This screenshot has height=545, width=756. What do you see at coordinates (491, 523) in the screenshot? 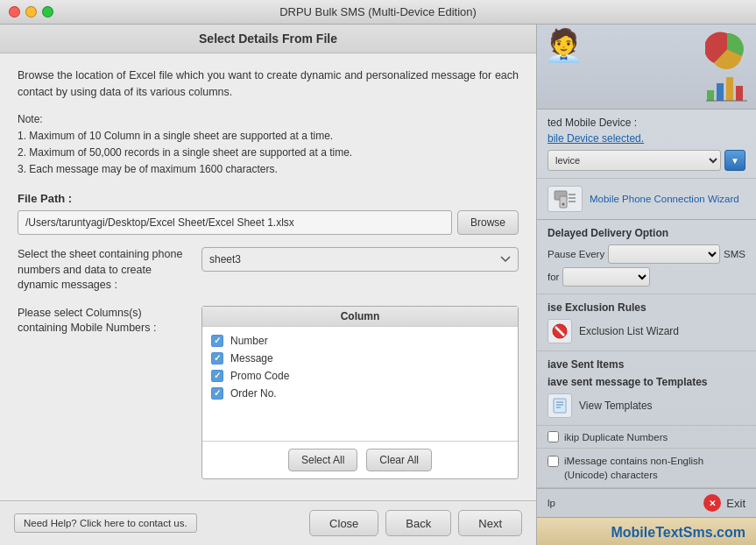
I see `next-button: Next` at bounding box center [491, 523].